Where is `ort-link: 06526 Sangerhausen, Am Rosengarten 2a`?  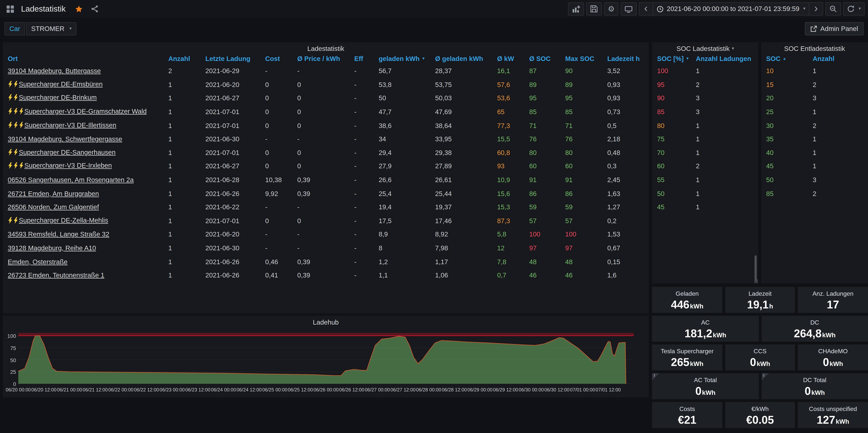
ort-link: 06526 Sangerhausen, Am Rosengarten 2a is located at coordinates (71, 180).